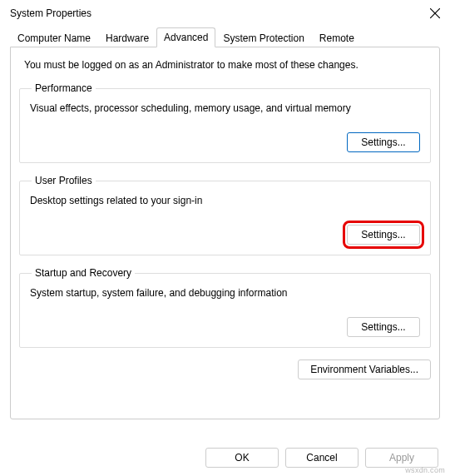 The width and height of the screenshot is (450, 476). What do you see at coordinates (435, 13) in the screenshot?
I see `close-button` at bounding box center [435, 13].